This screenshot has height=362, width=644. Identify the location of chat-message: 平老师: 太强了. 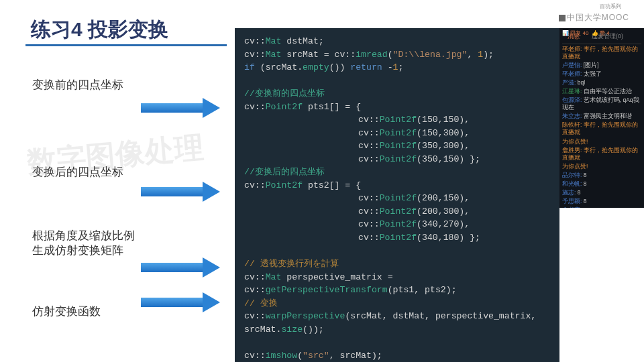
(602, 74).